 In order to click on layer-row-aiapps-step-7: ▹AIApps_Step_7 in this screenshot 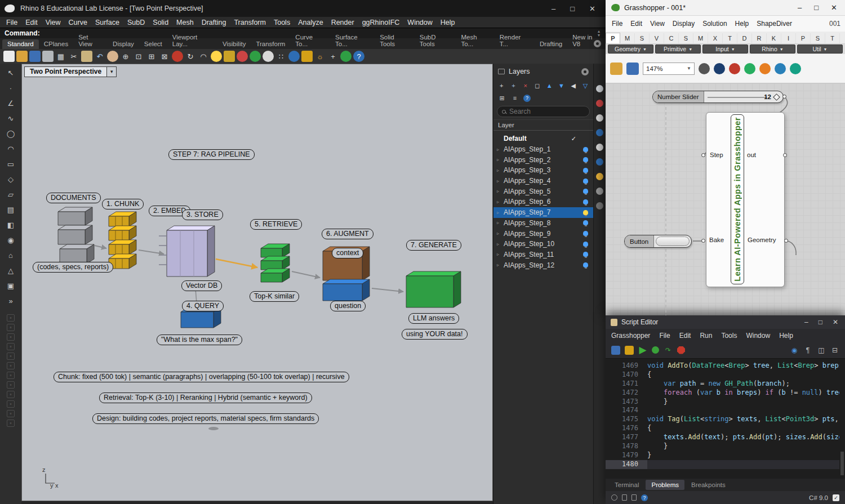, I will do `click(543, 213)`.